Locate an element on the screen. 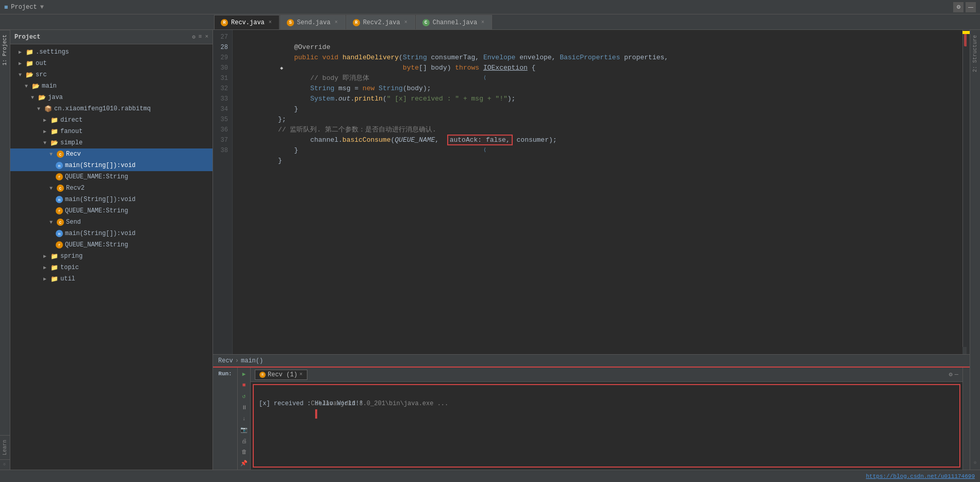 Image resolution: width=980 pixels, height=482 pixels. tree-item-package: ▼ 📦 cn.xiaomifeng1010.rabbitmq is located at coordinates (111, 109).